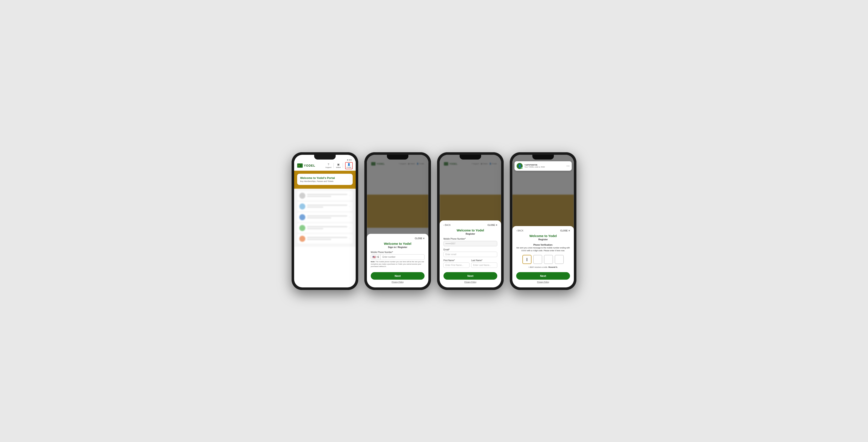 The image size is (868, 442). What do you see at coordinates (339, 166) in the screenshot?
I see `nav-items-1: ? Support ▣ Wallet 👤 Profile` at bounding box center [339, 166].